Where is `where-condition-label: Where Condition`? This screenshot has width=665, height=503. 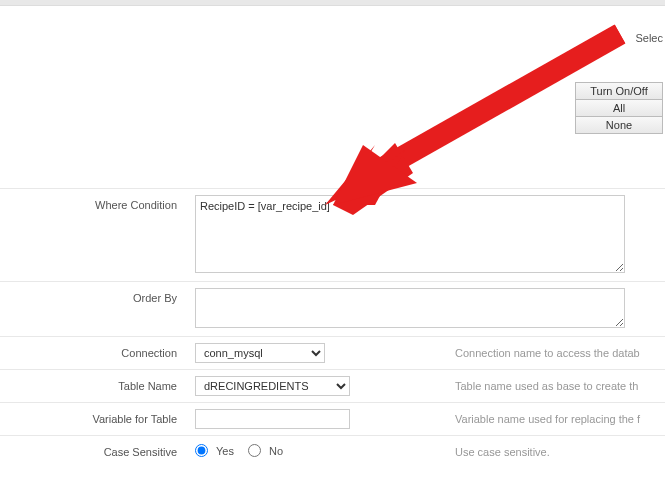 where-condition-label: Where Condition is located at coordinates (98, 203).